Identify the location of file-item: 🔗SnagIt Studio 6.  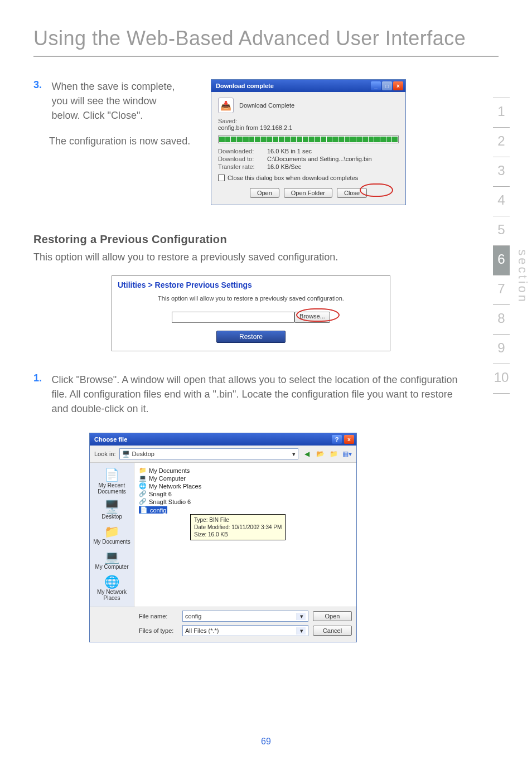
(245, 502).